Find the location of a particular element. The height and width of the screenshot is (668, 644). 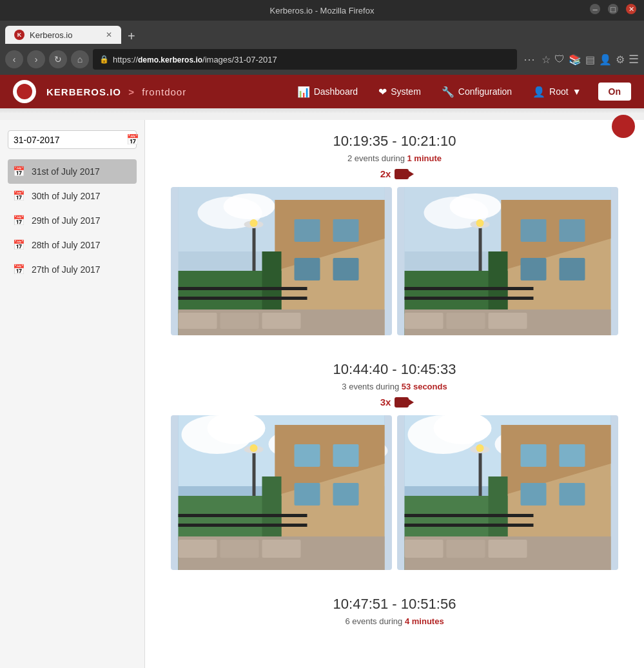

tab-close-button: ✕ is located at coordinates (109, 35).